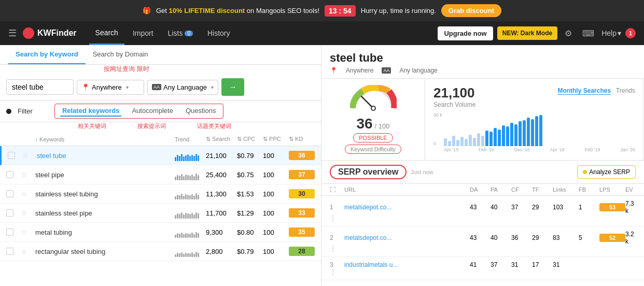 The image size is (644, 286). What do you see at coordinates (566, 265) in the screenshot?
I see `serp-links: 31` at bounding box center [566, 265].